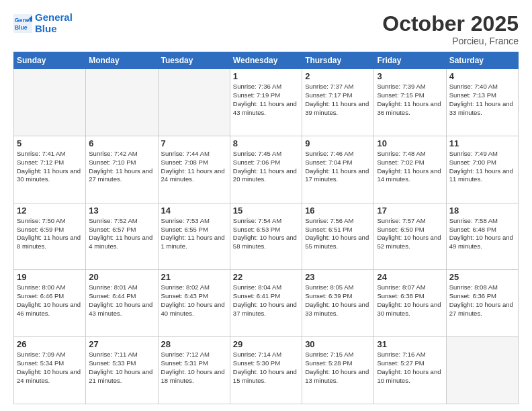  Describe the element at coordinates (50, 169) in the screenshot. I see `calendar-cell: 5Sunrise: 7:41 AMSunset: 7:12 PMDaylight…` at that location.